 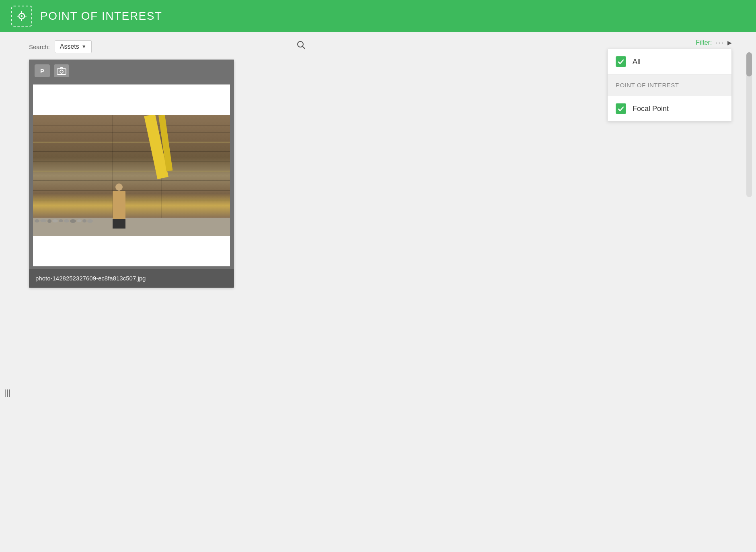 What do you see at coordinates (119, 187) in the screenshot?
I see `person-head` at bounding box center [119, 187].